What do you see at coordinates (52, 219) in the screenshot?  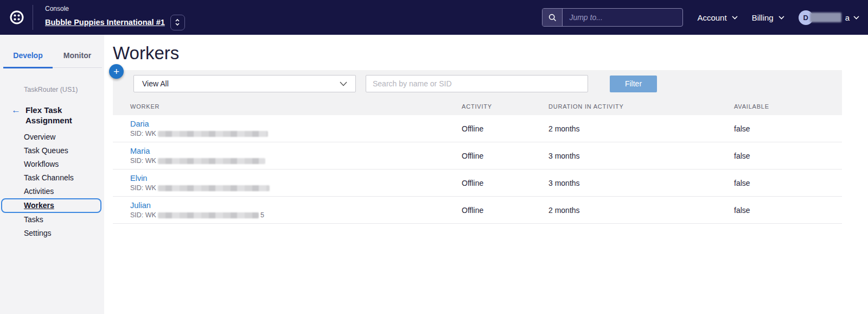 I see `sidebar-item-tasks: Tasks` at bounding box center [52, 219].